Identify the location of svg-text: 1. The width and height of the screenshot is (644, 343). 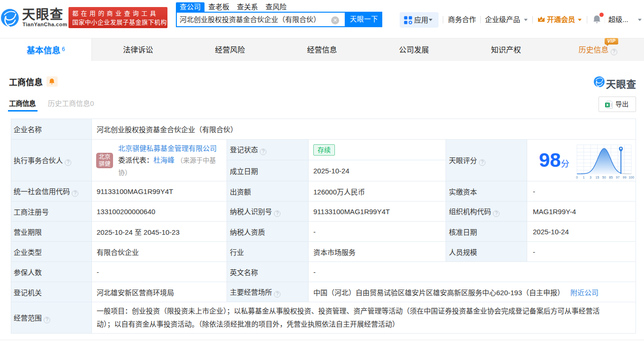
(583, 177).